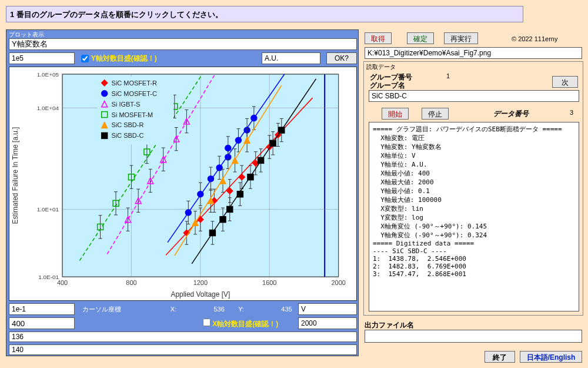 This screenshot has height=368, width=588. Describe the element at coordinates (291, 58) in the screenshot. I see `y-unit-input` at that location.